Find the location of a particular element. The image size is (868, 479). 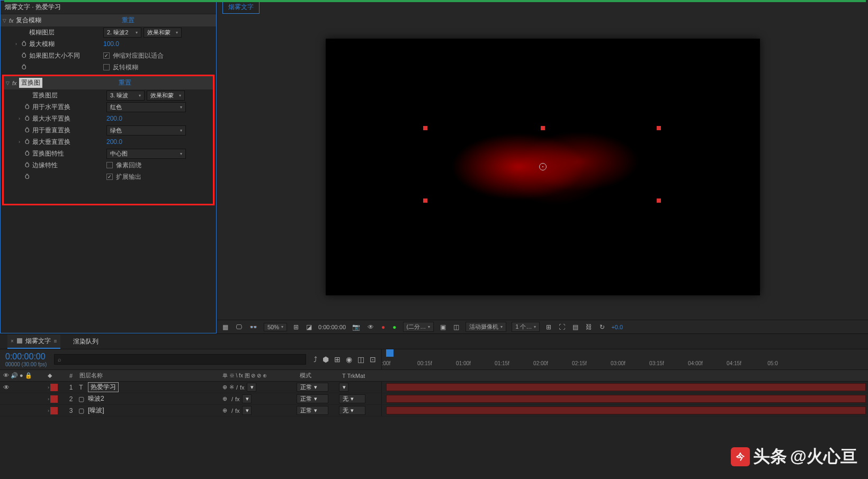

time-ruler: :00f00:15f01:00f01:15f02:00f02:15f03:00f… is located at coordinates (625, 359).